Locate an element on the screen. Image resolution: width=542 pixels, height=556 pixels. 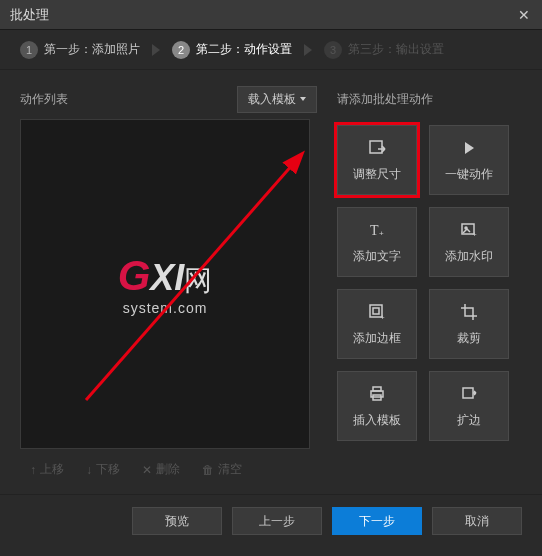
step-3: 3 第三步：输出设置 is located at coordinates (384, 50).